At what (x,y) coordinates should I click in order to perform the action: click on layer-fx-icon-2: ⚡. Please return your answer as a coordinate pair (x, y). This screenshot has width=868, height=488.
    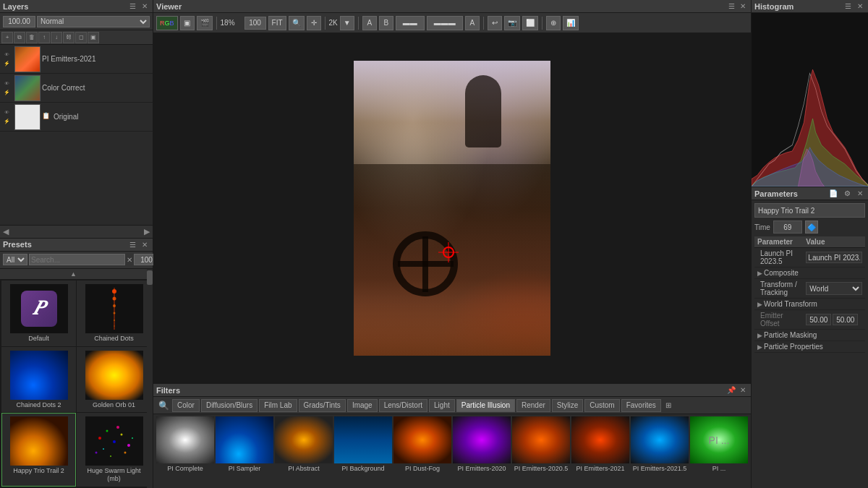
    Looking at the image, I should click on (7, 93).